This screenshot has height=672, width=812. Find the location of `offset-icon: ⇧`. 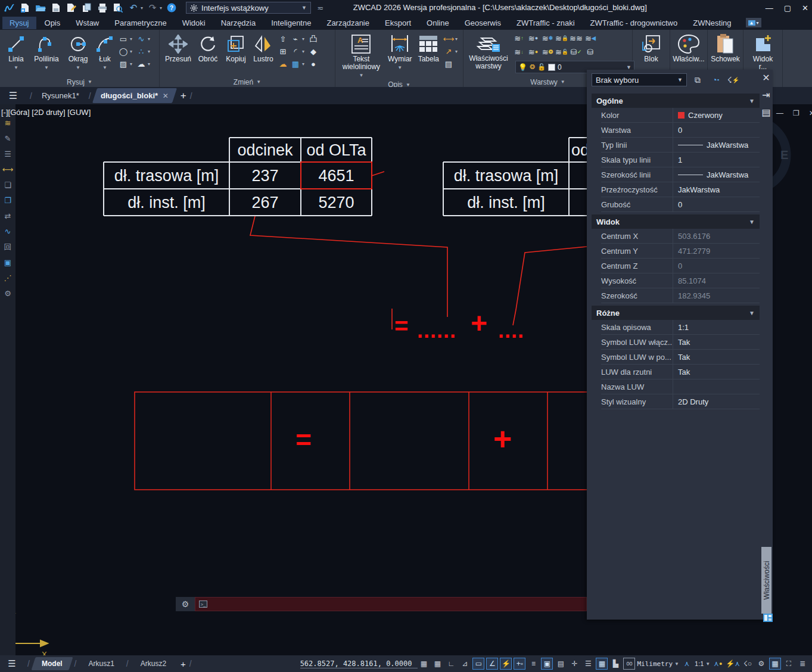

offset-icon: ⇧ is located at coordinates (283, 39).